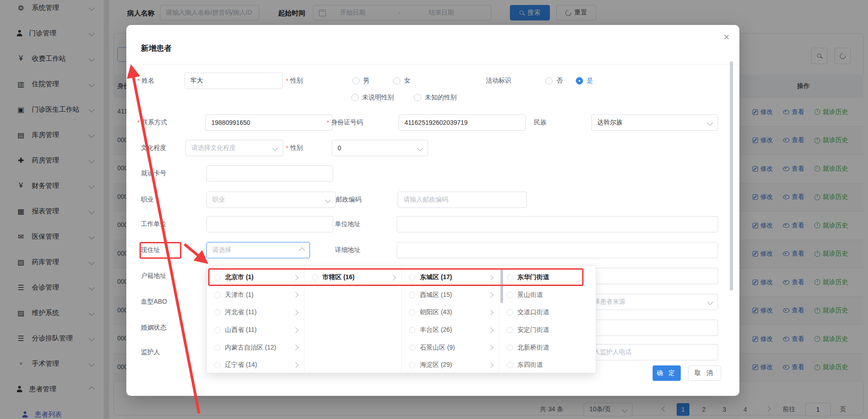 This screenshot has height=419, width=868. Describe the element at coordinates (150, 250) in the screenshot. I see `current-address-label: 现住址` at that location.